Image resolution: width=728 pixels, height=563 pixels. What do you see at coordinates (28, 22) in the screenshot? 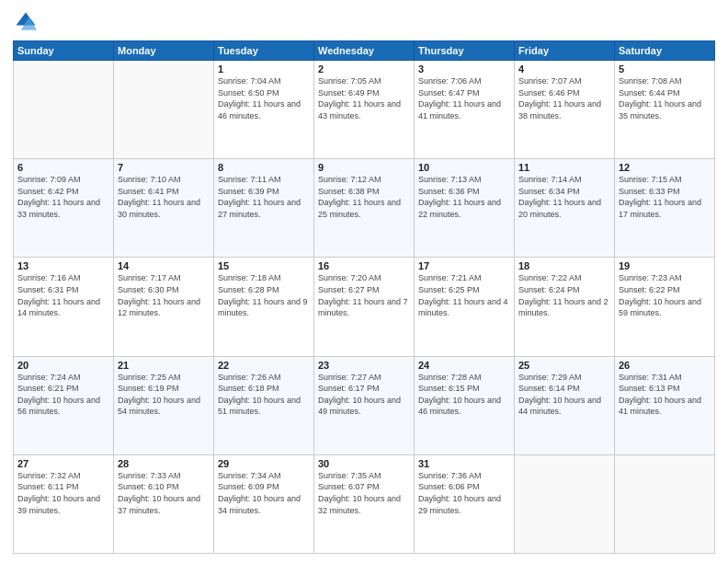
I see `logo` at bounding box center [28, 22].